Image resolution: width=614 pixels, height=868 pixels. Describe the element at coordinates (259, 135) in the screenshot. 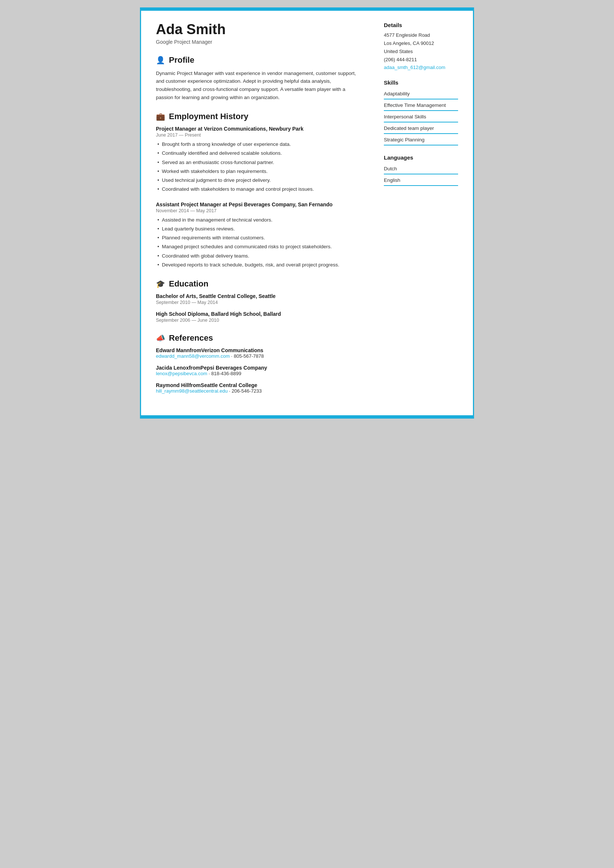

I see `job-1-dates: June 2017 — Present` at that location.